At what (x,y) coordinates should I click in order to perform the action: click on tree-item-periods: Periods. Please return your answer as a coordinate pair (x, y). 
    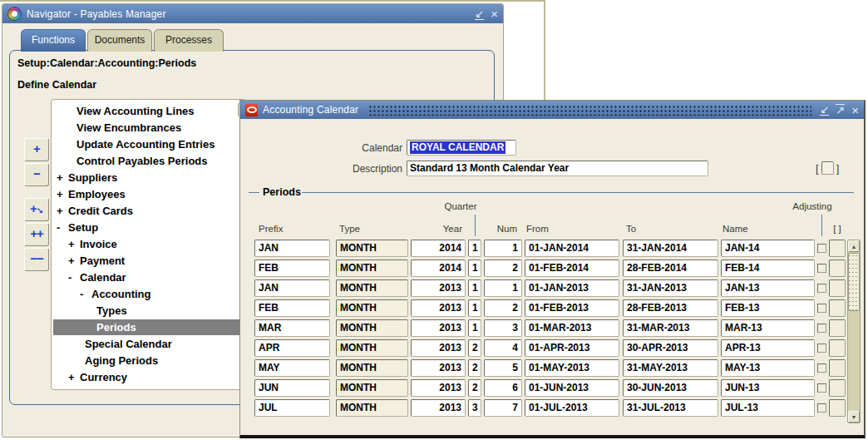
    Looking at the image, I should click on (148, 328).